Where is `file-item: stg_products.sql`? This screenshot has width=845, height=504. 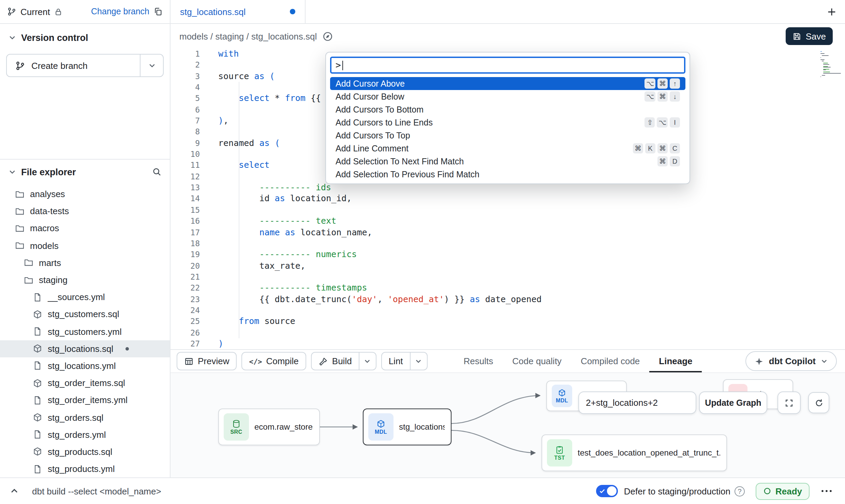
file-item: stg_products.sql is located at coordinates (85, 452).